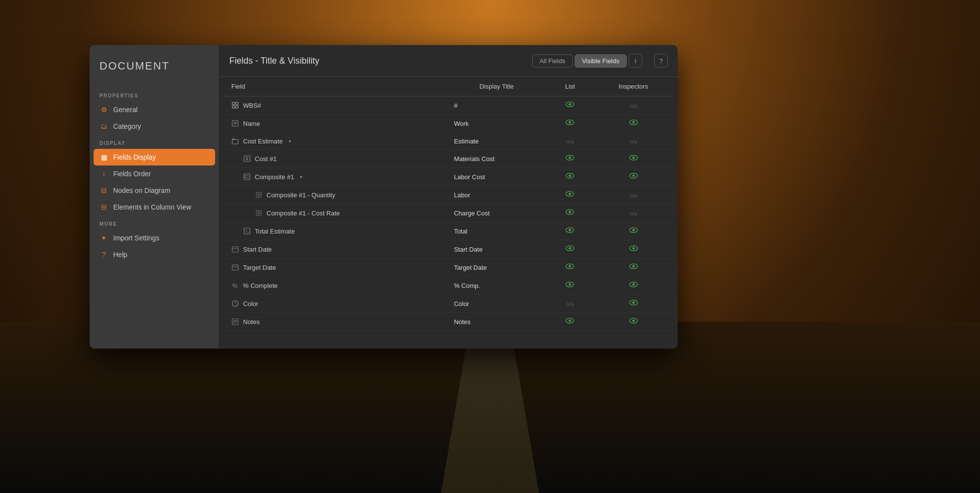  Describe the element at coordinates (496, 322) in the screenshot. I see `display-title-cell: Notes` at that location.